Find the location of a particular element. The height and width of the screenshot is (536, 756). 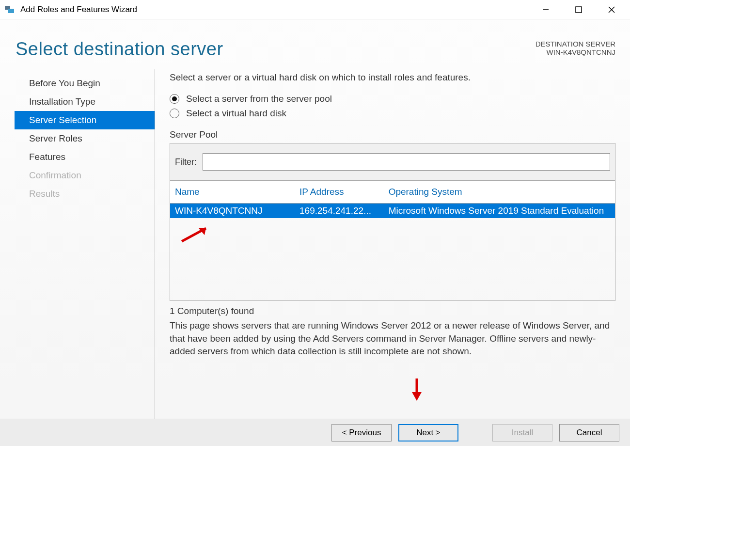

nav-installation-type: Installation Type is located at coordinates (84, 102).